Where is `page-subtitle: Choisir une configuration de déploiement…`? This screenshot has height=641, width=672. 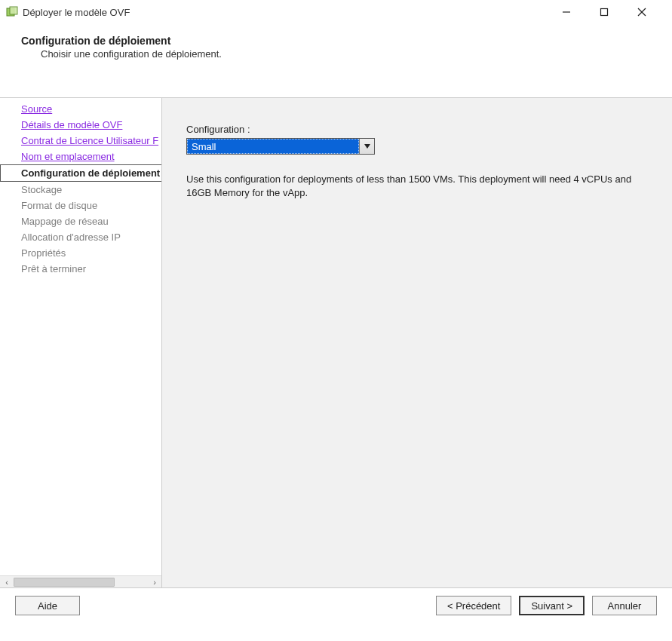
page-subtitle: Choisir une configuration de déploiement… is located at coordinates (344, 54).